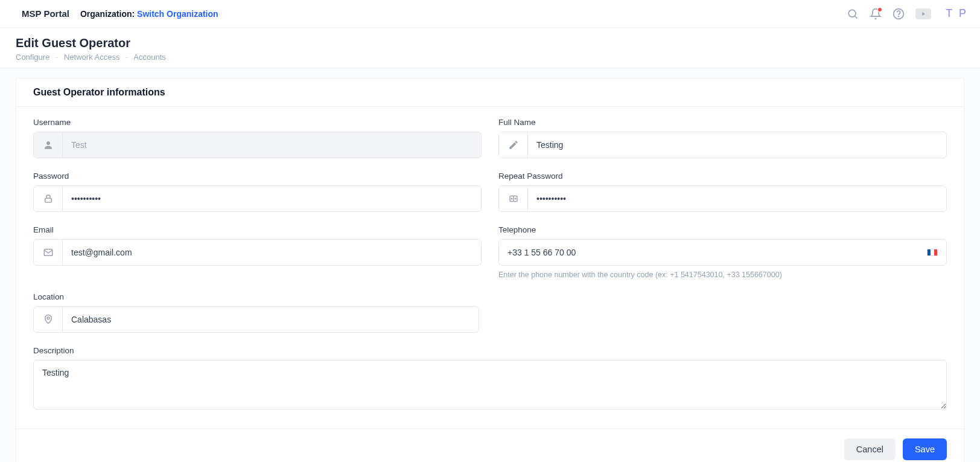 This screenshot has height=462, width=980. What do you see at coordinates (490, 43) in the screenshot?
I see `page-title: Edit Guest Operator` at bounding box center [490, 43].